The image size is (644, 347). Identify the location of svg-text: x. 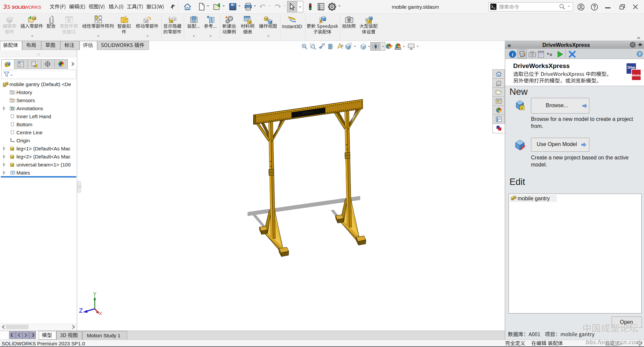
(551, 54).